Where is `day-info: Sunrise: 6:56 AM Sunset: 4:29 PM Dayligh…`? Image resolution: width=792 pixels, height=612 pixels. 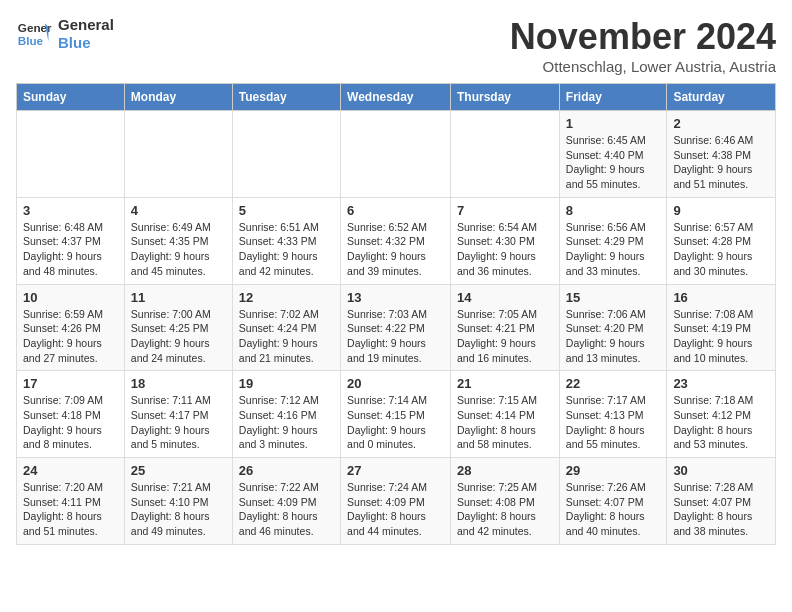 day-info: Sunrise: 6:56 AM Sunset: 4:29 PM Dayligh… is located at coordinates (614, 250).